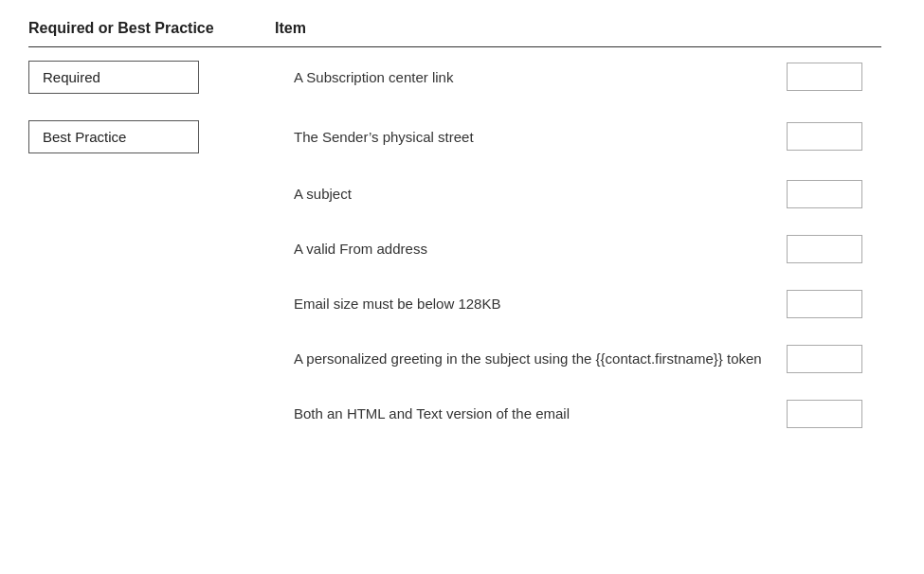  Describe the element at coordinates (455, 136) in the screenshot. I see `table-row: Best PracticeThe Sender’s physical stree…` at that location.